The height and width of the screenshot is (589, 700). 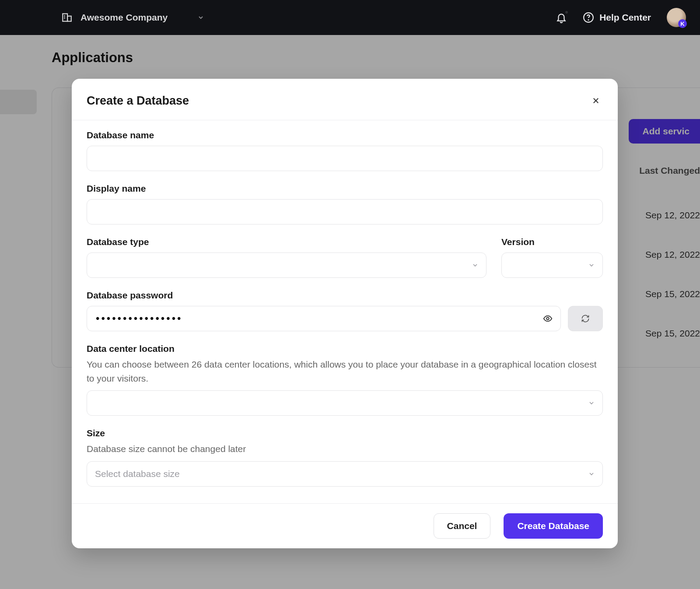 I want to click on size-help: Database size cannot be changed later, so click(x=345, y=449).